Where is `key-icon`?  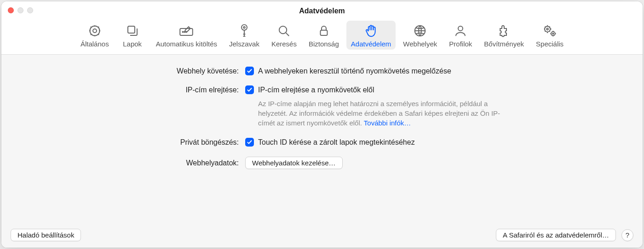 key-icon is located at coordinates (244, 31).